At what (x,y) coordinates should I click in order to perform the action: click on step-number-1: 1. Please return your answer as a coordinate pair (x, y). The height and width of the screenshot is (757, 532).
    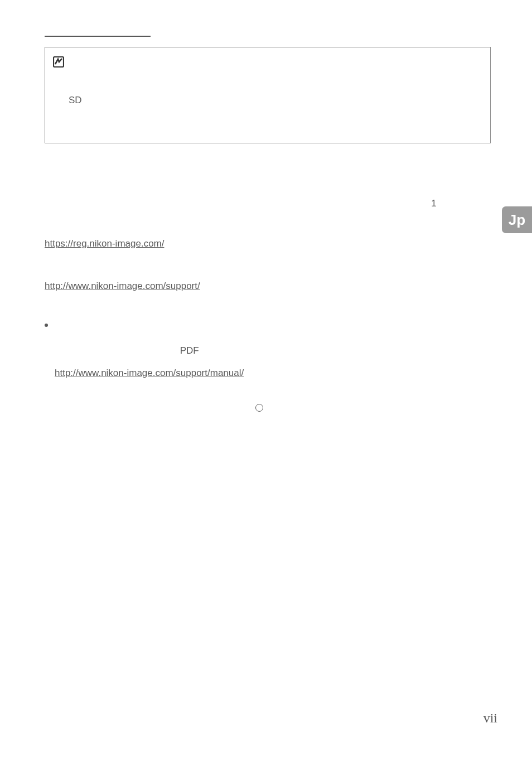
    Looking at the image, I should click on (434, 204).